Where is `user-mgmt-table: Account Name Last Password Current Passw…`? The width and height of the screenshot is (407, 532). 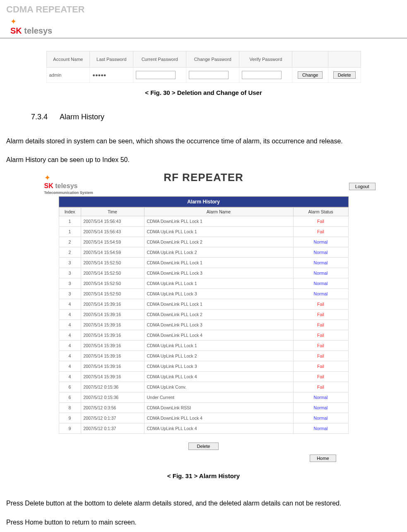
user-mgmt-table: Account Name Last Password Current Passw… is located at coordinates (204, 67).